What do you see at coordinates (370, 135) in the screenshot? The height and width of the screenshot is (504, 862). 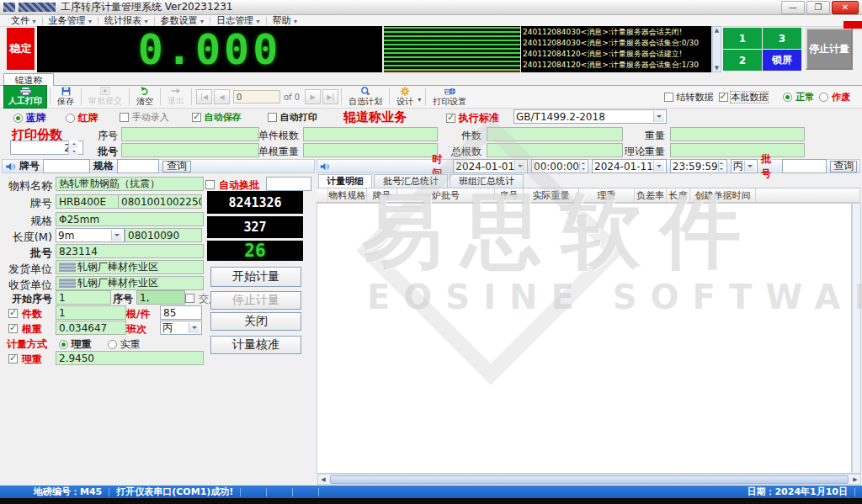 I see `unit-roots-field` at bounding box center [370, 135].